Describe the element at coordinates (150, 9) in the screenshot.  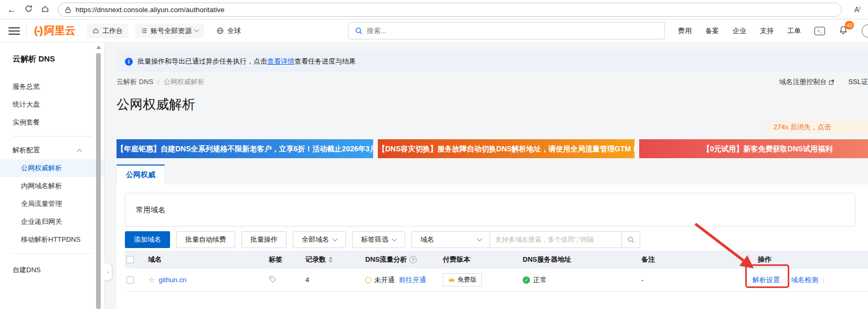
I see `url-text: https://dnsnext.console.aliyun.com/autho…` at that location.